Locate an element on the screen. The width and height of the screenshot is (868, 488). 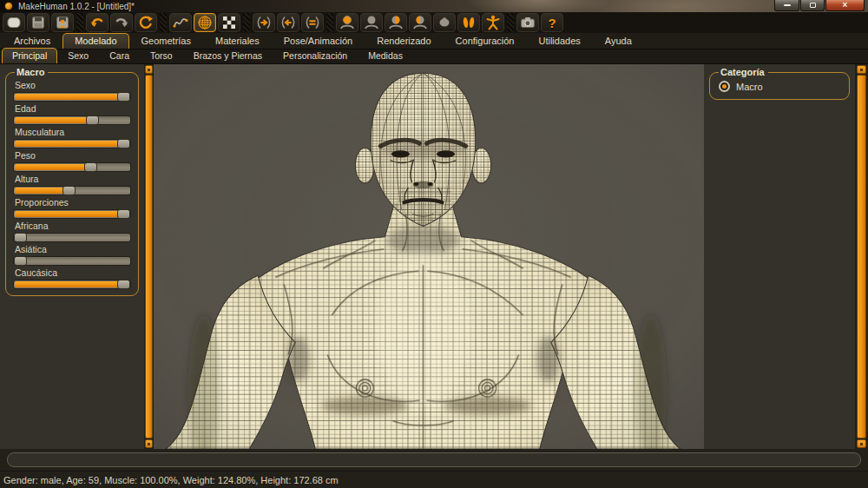
background-toggle-button is located at coordinates (229, 23).